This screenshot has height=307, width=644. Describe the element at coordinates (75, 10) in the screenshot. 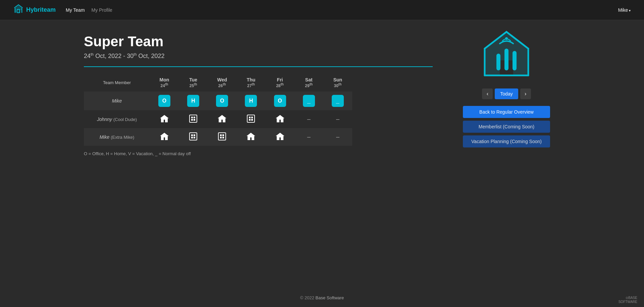

I see `nav-my-team: My Team` at that location.